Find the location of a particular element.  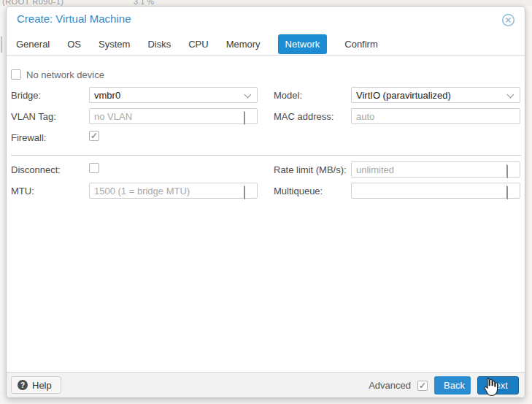

mtu-label: MTU: is located at coordinates (23, 191).